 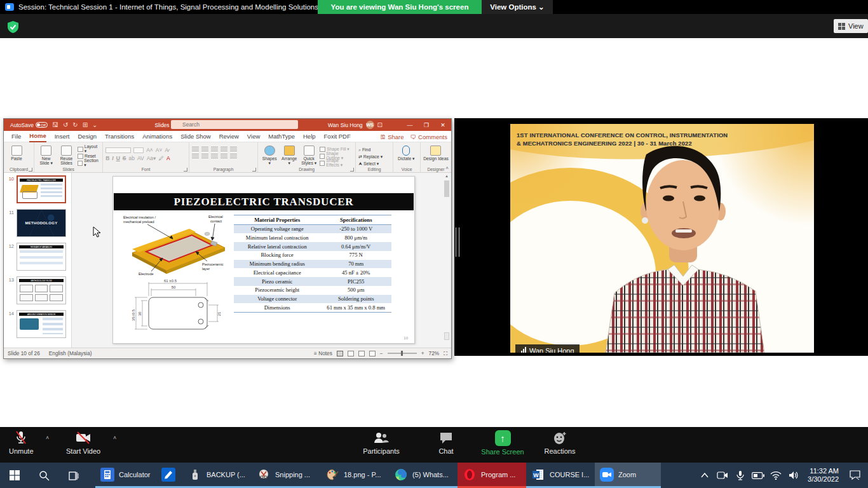 I want to click on increase-indent-icon, so click(x=224, y=149).